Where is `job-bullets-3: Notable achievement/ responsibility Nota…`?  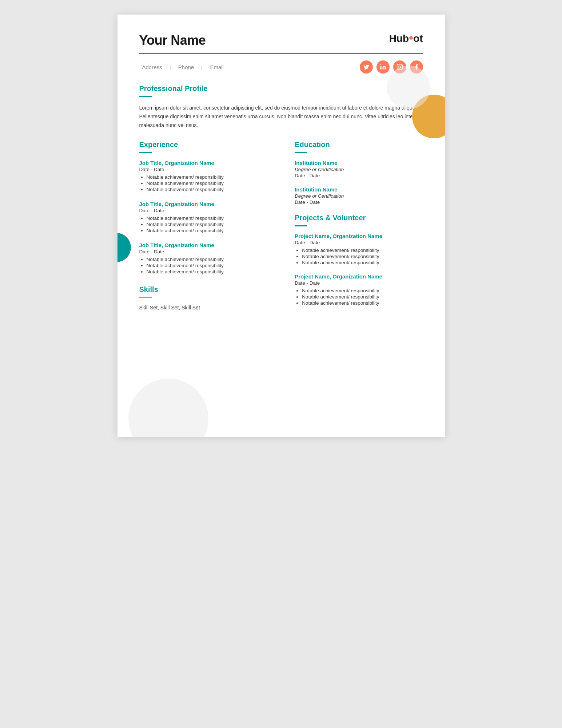 job-bullets-3: Notable achievement/ responsibility Nota… is located at coordinates (210, 266).